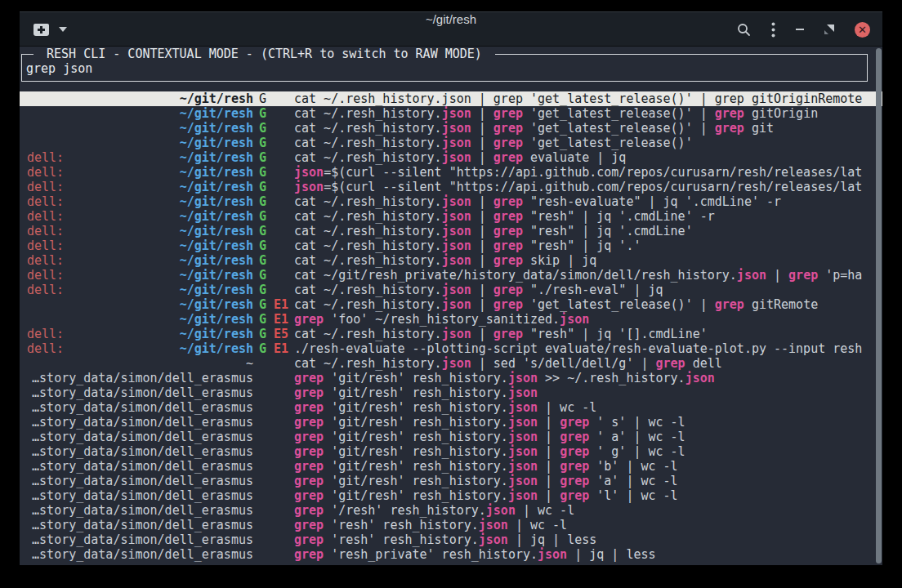 The width and height of the screenshot is (902, 588). Describe the element at coordinates (451, 305) in the screenshot. I see `history-row: ~/git/reshG E1cat ~/.resh_history.json |…` at that location.